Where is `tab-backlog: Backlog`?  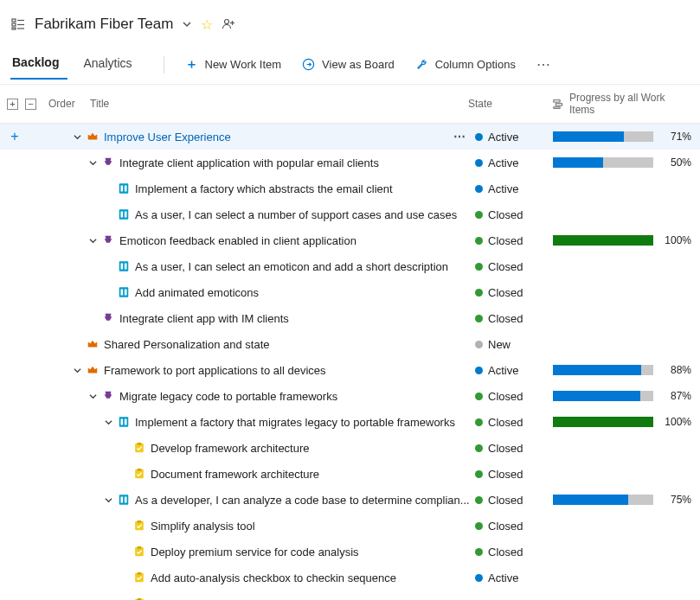
tab-backlog: Backlog is located at coordinates (39, 65).